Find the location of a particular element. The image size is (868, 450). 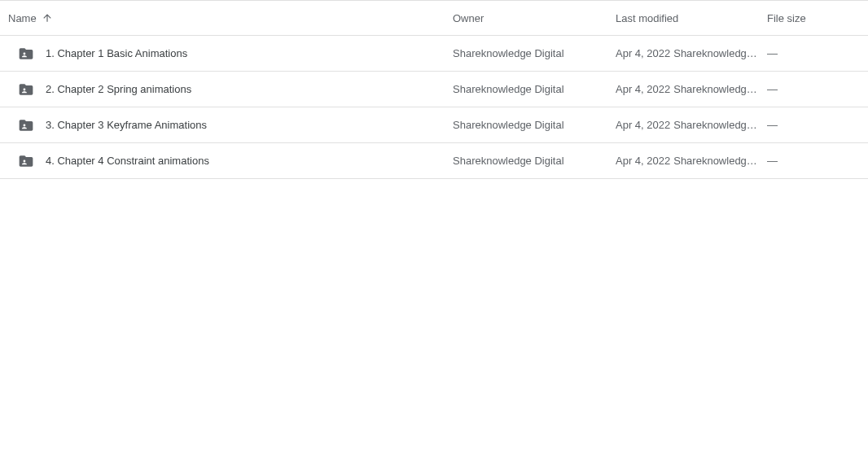

cell-name: 1. Chapter 1 Basic Animations is located at coordinates (230, 54).